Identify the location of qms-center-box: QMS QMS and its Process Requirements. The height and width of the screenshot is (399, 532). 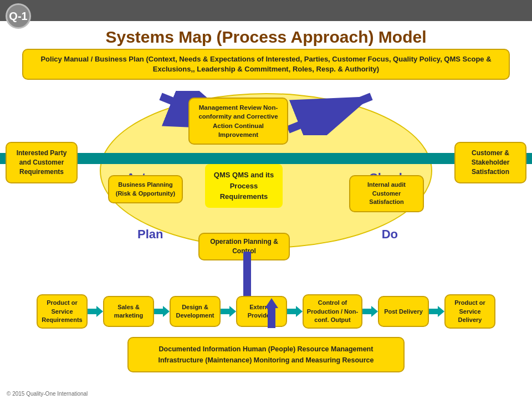
(244, 186).